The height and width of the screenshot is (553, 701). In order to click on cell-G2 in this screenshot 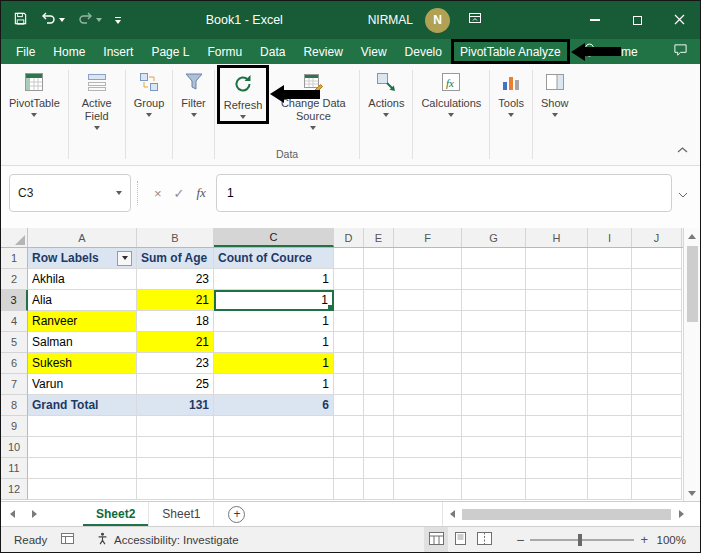, I will do `click(494, 280)`.